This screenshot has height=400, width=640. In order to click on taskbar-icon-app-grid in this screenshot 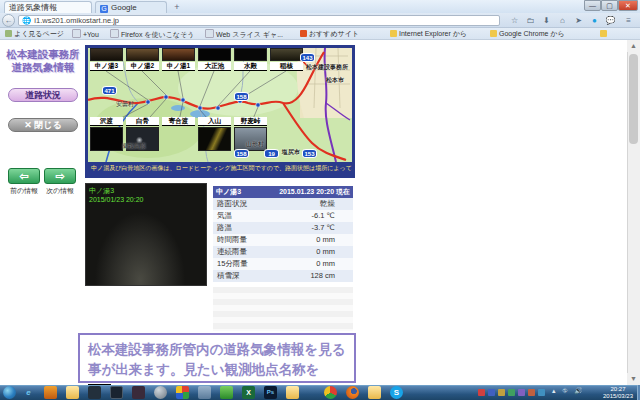, I will do `click(182, 392)`.